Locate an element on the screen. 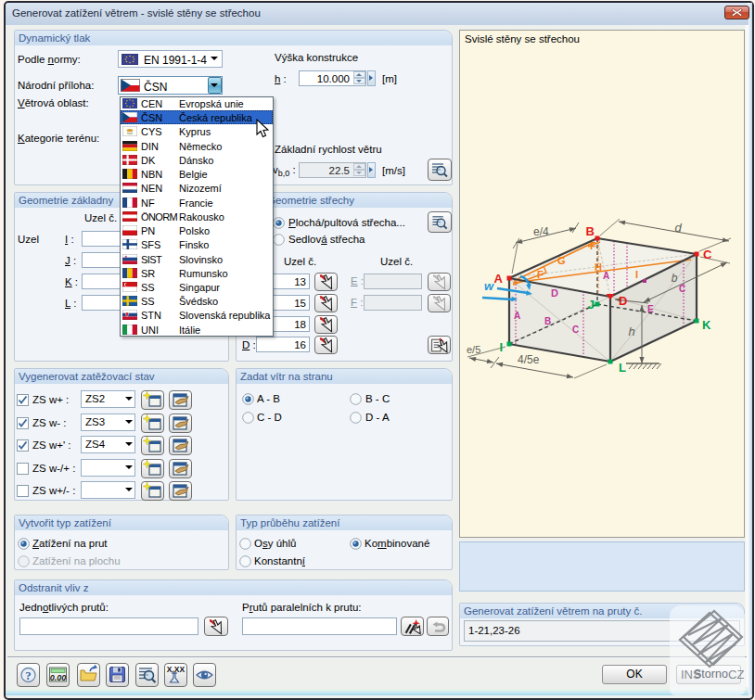  svg-text: e/5 is located at coordinates (473, 350).